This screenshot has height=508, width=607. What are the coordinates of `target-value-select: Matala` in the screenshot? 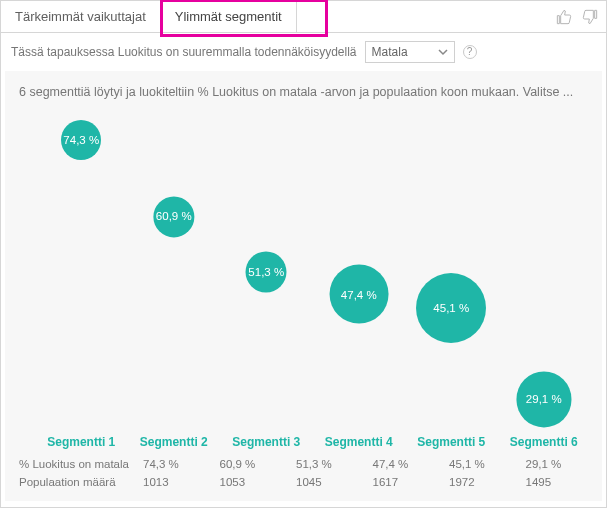 It's located at (410, 52).